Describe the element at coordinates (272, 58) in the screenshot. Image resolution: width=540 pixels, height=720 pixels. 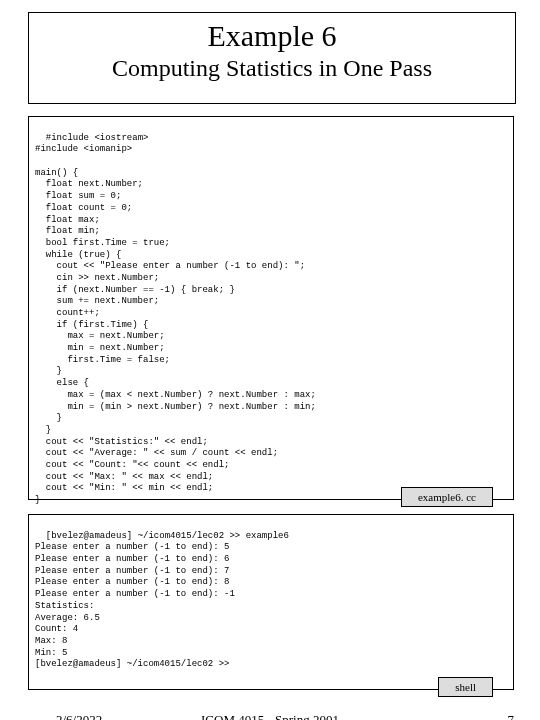
I see `title-frame: Example 6 Computing Statistics in One Pa…` at that location.